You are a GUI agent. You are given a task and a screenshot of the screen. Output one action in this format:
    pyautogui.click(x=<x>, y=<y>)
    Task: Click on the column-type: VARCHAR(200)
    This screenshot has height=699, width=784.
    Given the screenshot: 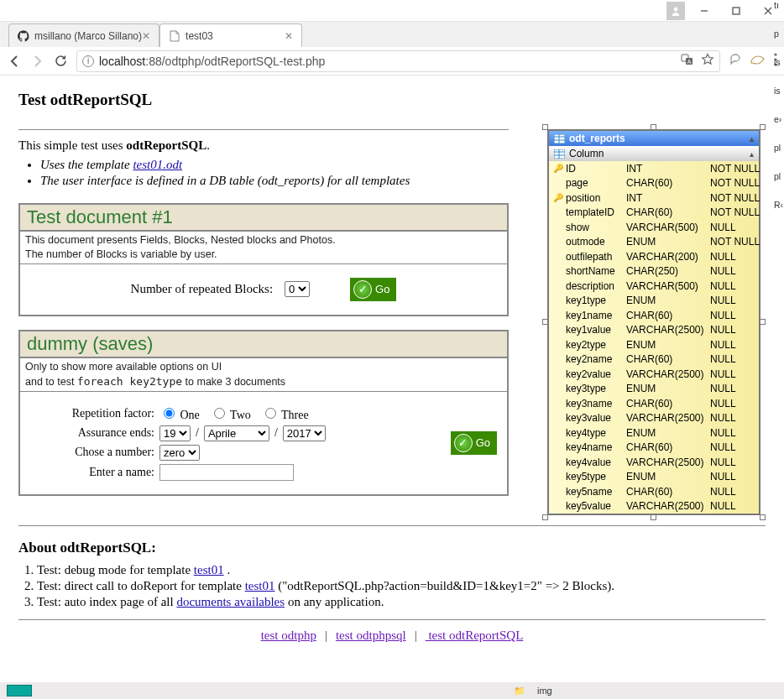 What is the action you would take?
    pyautogui.click(x=668, y=257)
    